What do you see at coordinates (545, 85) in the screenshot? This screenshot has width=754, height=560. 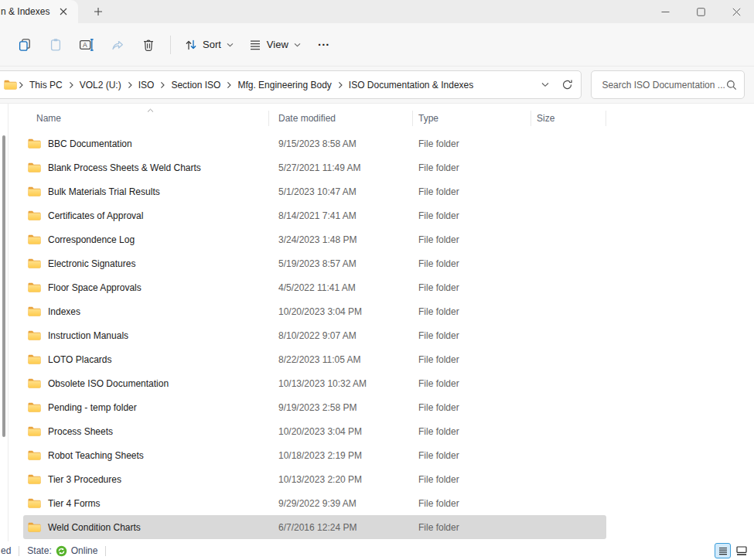 I see `address-dropdown-button` at bounding box center [545, 85].